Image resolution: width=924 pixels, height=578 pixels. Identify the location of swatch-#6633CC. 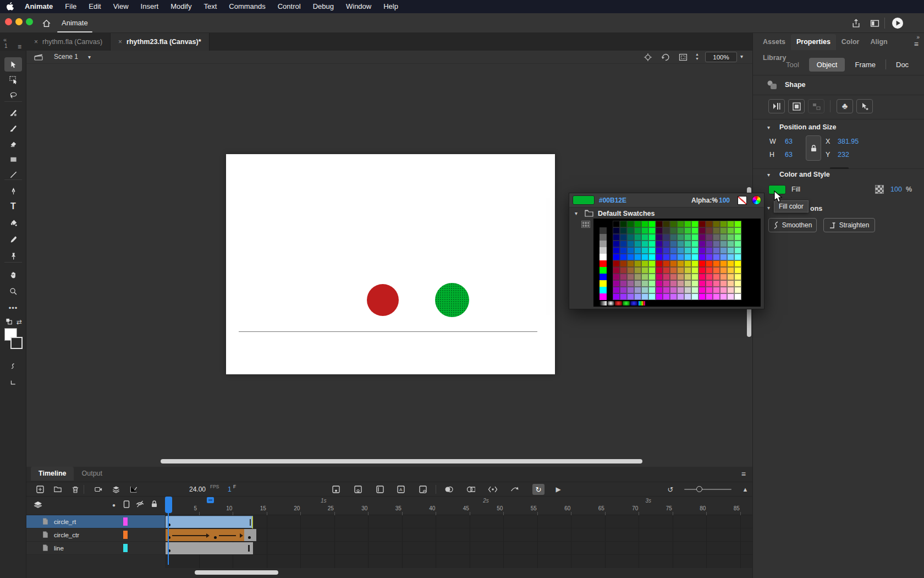
(710, 250).